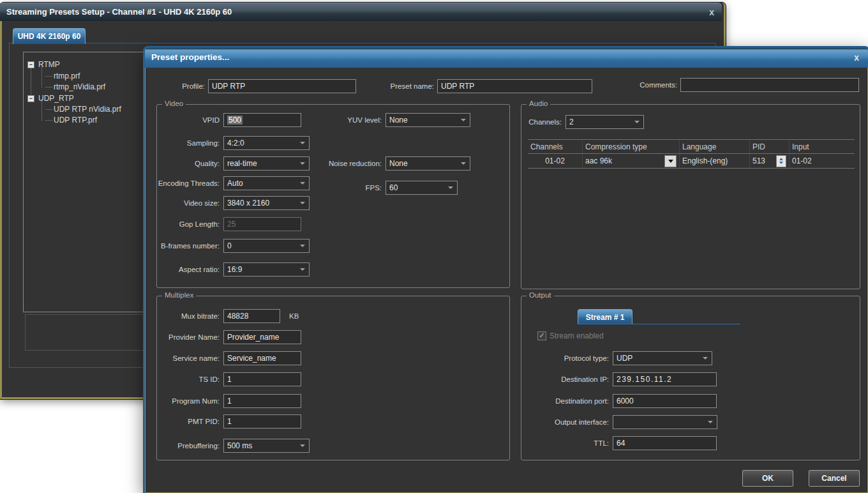  What do you see at coordinates (254, 86) in the screenshot?
I see `profile-field: Profile: UDP RTP` at bounding box center [254, 86].